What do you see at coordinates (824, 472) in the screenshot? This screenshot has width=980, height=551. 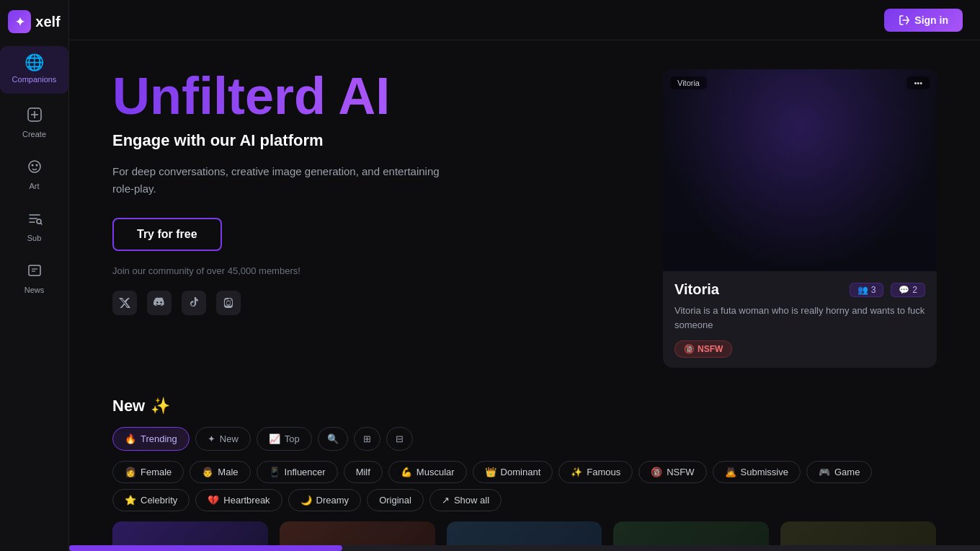 I see `game-emoji: 🎮` at bounding box center [824, 472].